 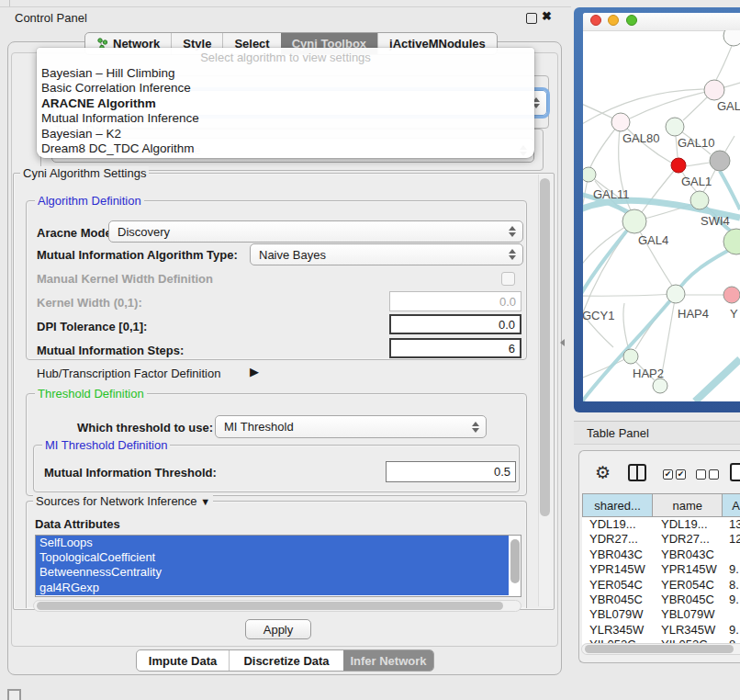 I want to click on table-header-row: shared... name A, so click(x=661, y=505).